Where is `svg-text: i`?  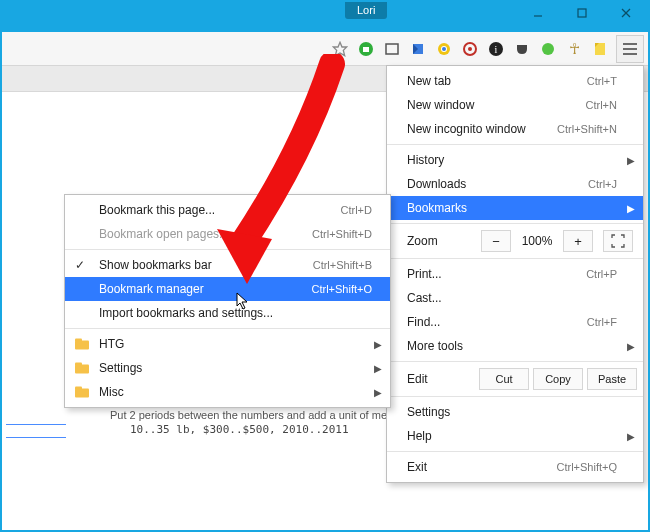 svg-text: i is located at coordinates (496, 50).